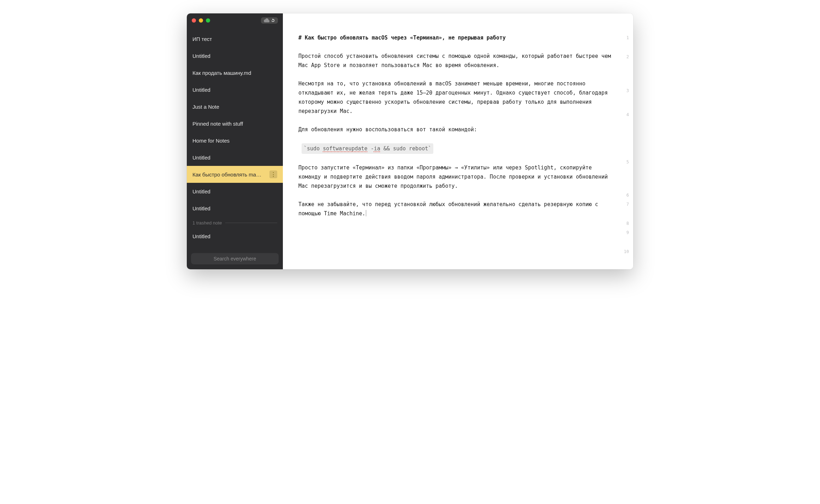 The width and height of the screenshot is (820, 504). I want to click on paragraph: Также не забывайте, что перед установкой…, so click(455, 209).